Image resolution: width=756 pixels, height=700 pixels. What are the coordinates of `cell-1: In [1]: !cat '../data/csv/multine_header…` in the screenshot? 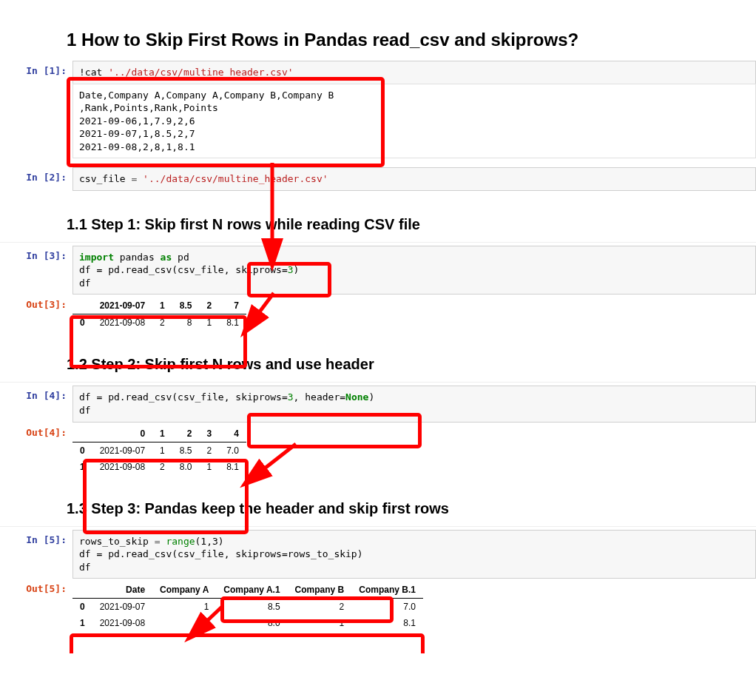 It's located at (378, 110).